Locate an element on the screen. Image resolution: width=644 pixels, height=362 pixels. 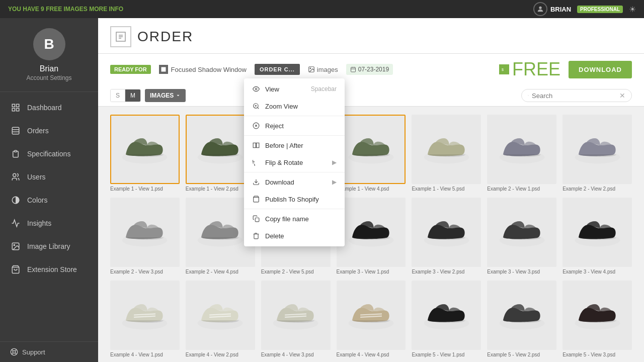
image-card: Example 2 - View 3.psd is located at coordinates (145, 236).